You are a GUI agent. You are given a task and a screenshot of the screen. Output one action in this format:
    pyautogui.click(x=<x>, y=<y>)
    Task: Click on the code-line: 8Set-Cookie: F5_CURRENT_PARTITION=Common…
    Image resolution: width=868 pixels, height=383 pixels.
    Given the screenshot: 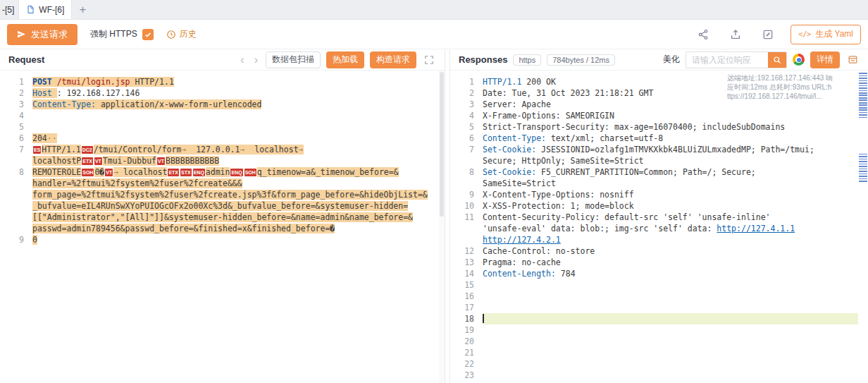 What is the action you would take?
    pyautogui.click(x=659, y=172)
    